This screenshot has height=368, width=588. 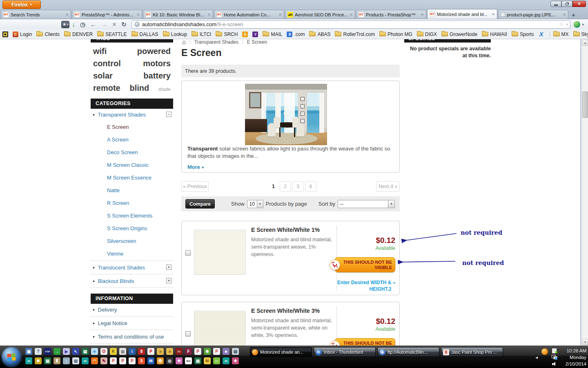 I want to click on quicklaunch-app-icon: K, so click(x=114, y=352).